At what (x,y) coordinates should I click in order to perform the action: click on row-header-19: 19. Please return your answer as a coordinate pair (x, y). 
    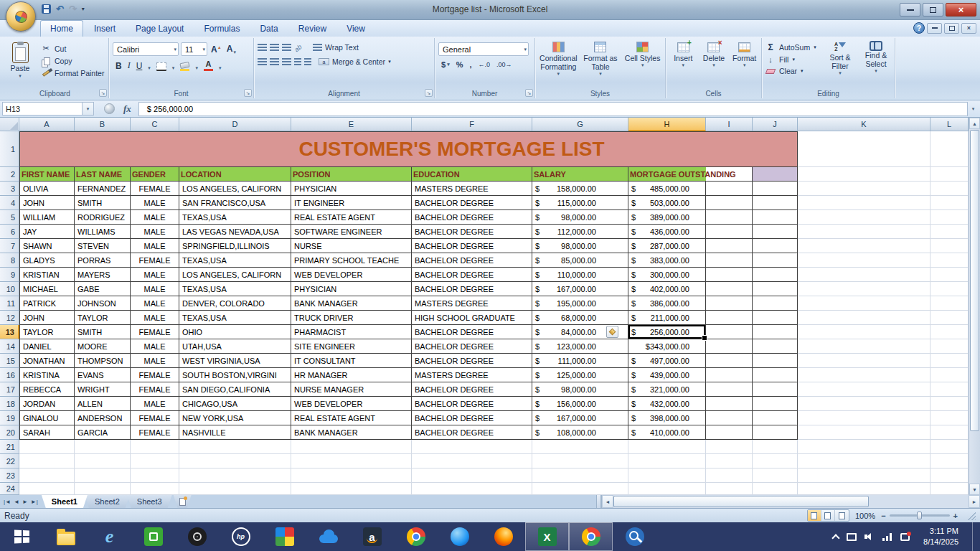
    Looking at the image, I should click on (10, 418).